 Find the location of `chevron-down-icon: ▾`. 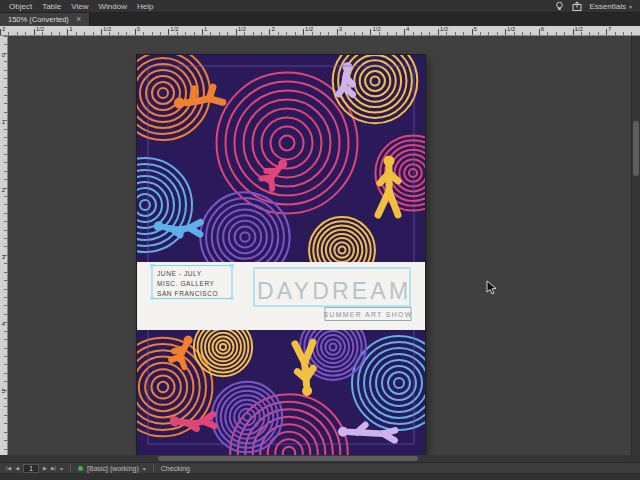

chevron-down-icon: ▾ is located at coordinates (630, 6).